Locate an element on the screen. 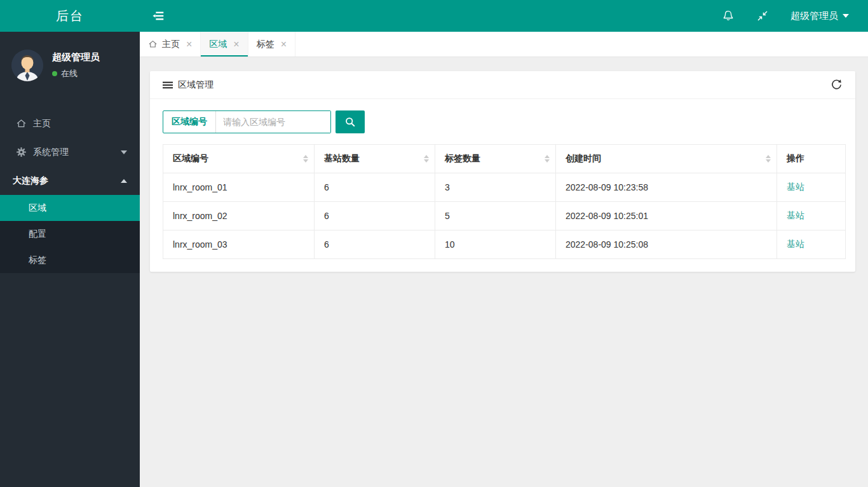 This screenshot has height=487, width=868. search-input is located at coordinates (273, 122).